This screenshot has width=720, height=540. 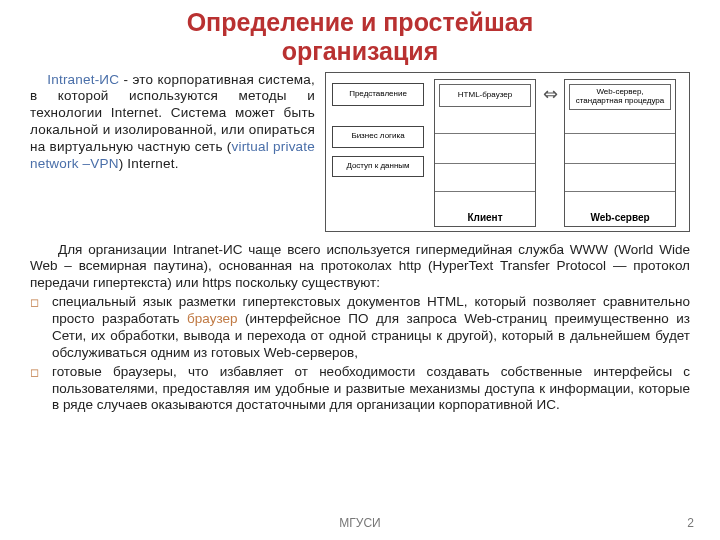 What do you see at coordinates (360, 268) in the screenshot?
I see `body-paragraph: Для организации Intranet-ИС чаще всего и…` at bounding box center [360, 268].